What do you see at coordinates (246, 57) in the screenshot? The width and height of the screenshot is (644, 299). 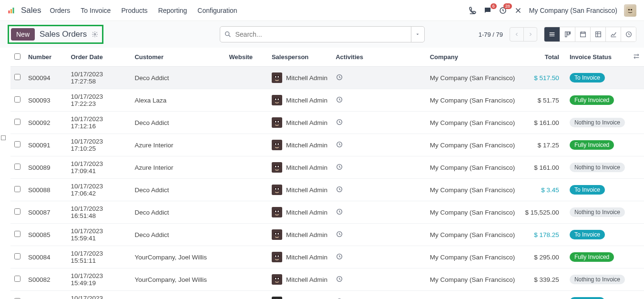 I see `col-website: Website` at bounding box center [246, 57].